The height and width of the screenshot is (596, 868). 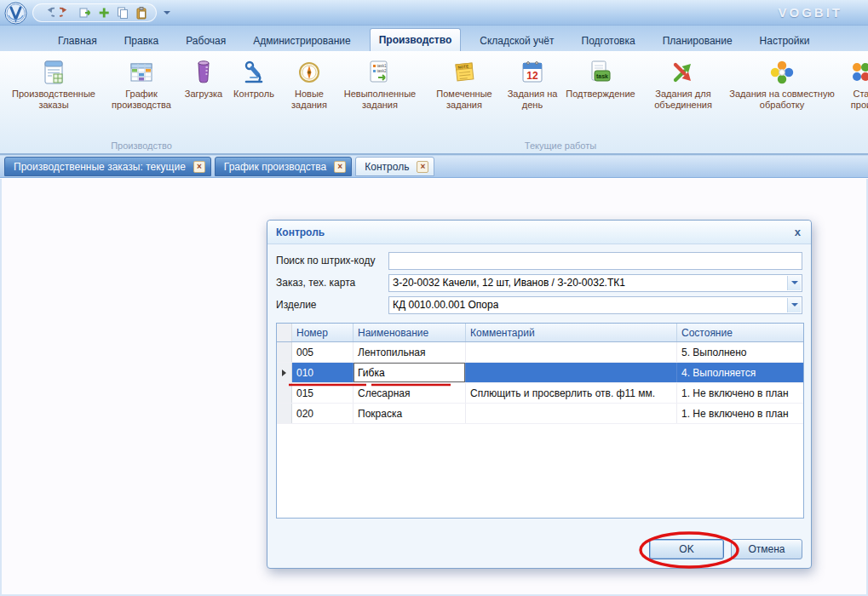 I want to click on cell-state: 4. Выполняется, so click(x=740, y=373).